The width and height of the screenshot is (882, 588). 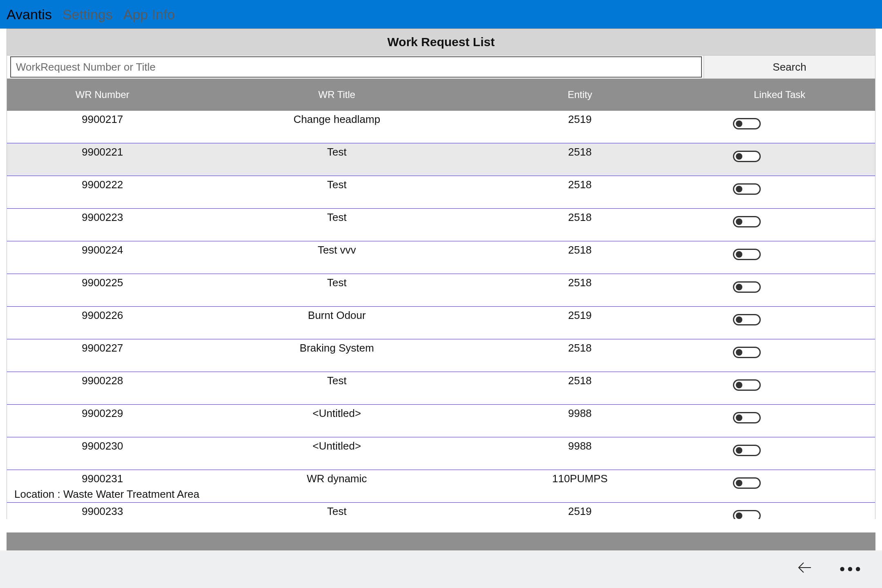 I want to click on col-header-wr-number: WR Number, so click(x=102, y=95).